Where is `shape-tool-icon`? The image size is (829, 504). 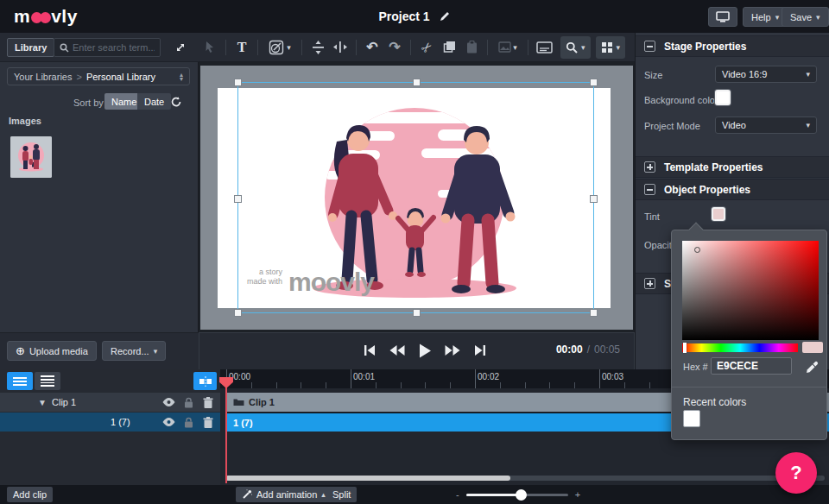 shape-tool-icon is located at coordinates (280, 47).